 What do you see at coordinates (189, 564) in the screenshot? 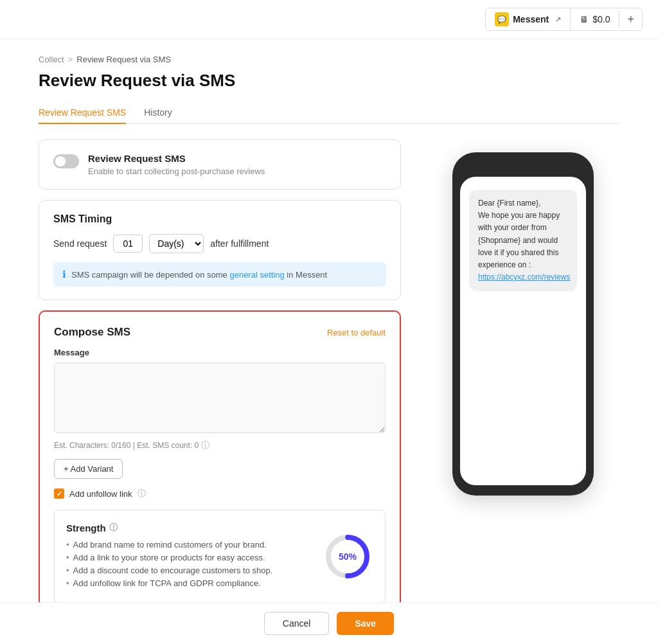
I see `strength-list: Add brand name to remind customers of yo…` at bounding box center [189, 564].